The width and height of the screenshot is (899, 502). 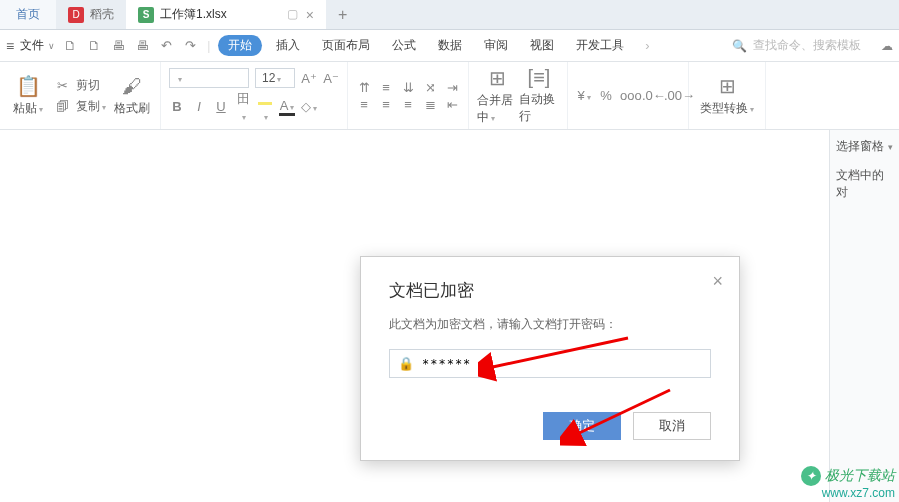 What do you see at coordinates (430, 88) in the screenshot?
I see `orientation-icon: ⤨` at bounding box center [430, 88].